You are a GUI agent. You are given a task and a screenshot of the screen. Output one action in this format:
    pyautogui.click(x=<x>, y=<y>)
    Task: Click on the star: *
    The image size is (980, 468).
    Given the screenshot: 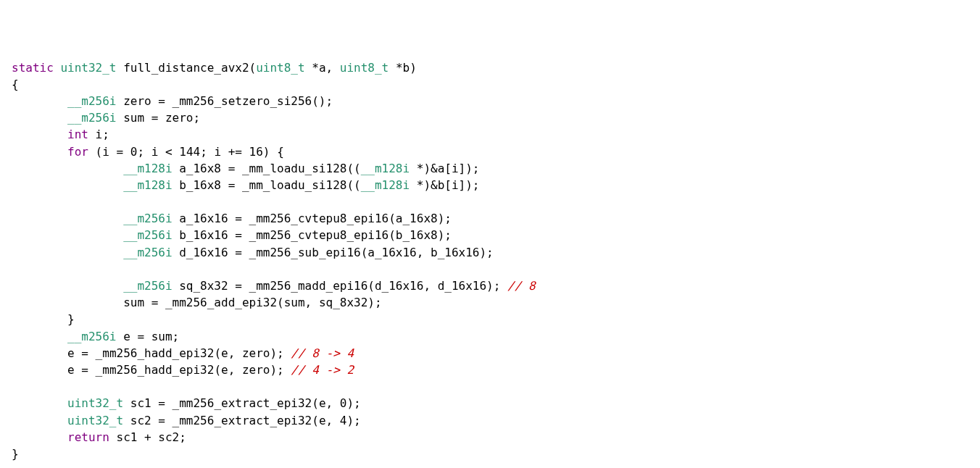 What is the action you would take?
    pyautogui.click(x=420, y=185)
    